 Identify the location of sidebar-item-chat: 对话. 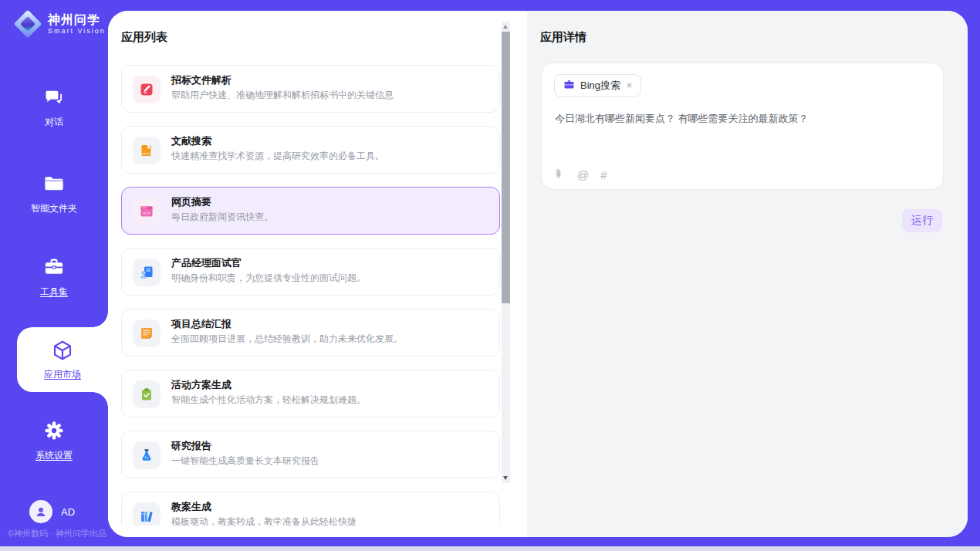
(54, 108).